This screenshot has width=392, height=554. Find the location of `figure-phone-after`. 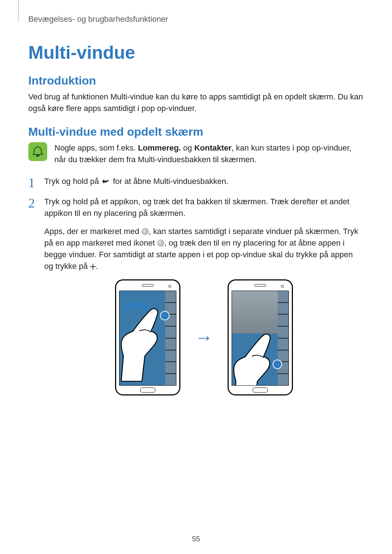

figure-phone-after is located at coordinates (260, 337).